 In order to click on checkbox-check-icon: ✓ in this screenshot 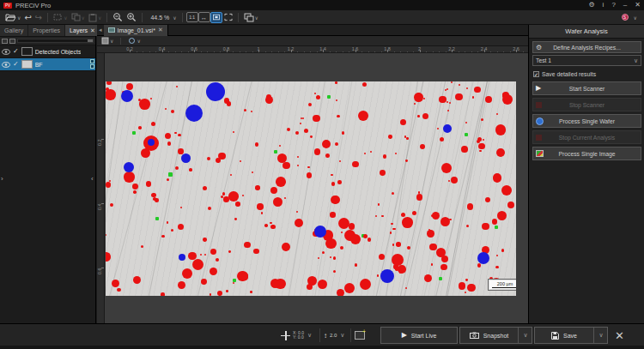, I will do `click(536, 74)`.